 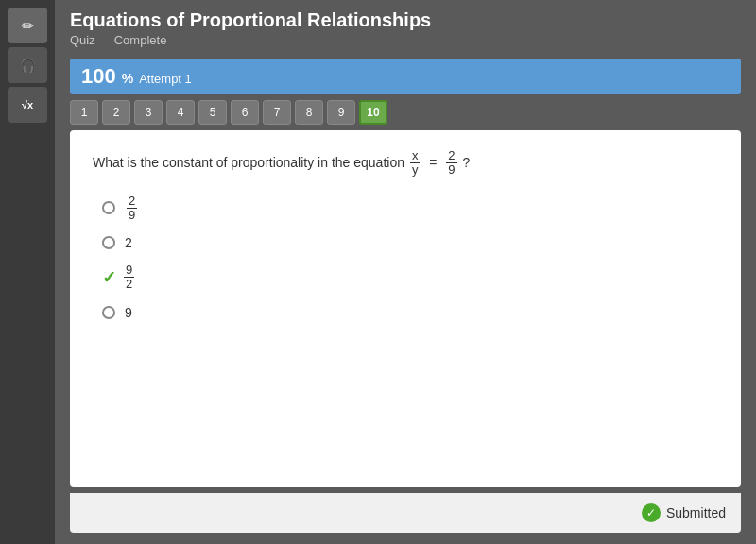 What do you see at coordinates (132, 209) in the screenshot?
I see `option-a-fraction: 2 9` at bounding box center [132, 209].